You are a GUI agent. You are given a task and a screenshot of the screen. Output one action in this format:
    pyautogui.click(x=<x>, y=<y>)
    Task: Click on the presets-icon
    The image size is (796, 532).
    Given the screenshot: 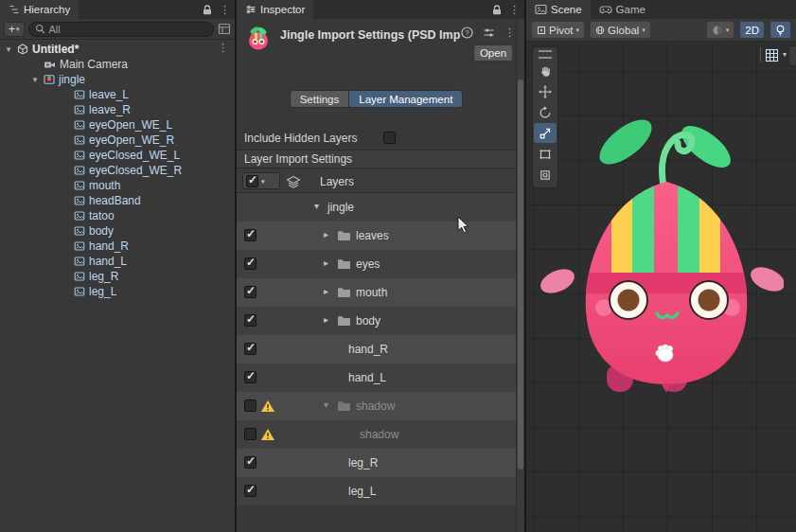 What is the action you would take?
    pyautogui.click(x=488, y=32)
    